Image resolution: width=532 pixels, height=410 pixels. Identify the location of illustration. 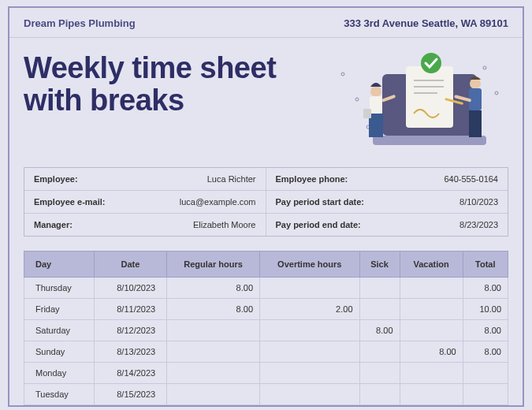
(414, 103).